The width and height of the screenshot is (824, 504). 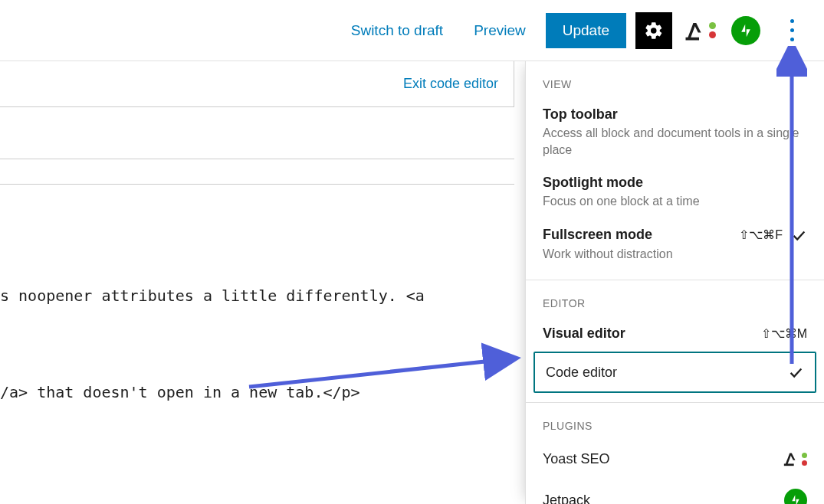 I want to click on menu-item-top-toolbar: Top toolbar Access all block and documen…, so click(x=675, y=132).